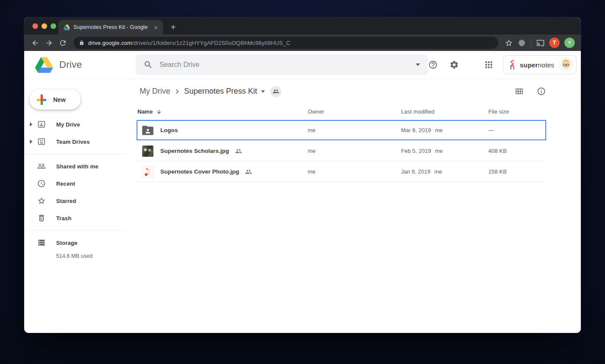  What do you see at coordinates (173, 27) in the screenshot?
I see `new-tab-button: +` at bounding box center [173, 27].